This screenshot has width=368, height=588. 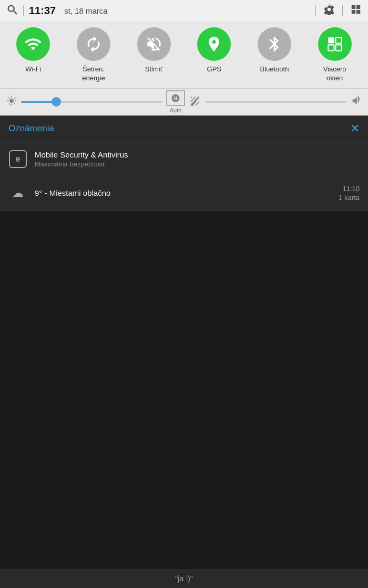 What do you see at coordinates (176, 110) in the screenshot?
I see `auto-label: Auto` at bounding box center [176, 110].